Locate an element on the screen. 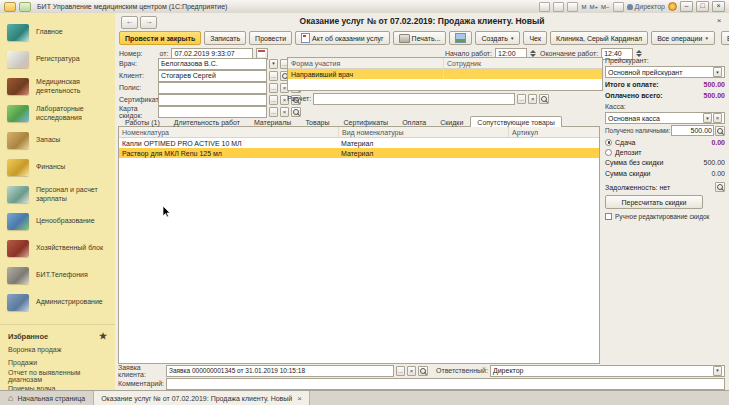 Image resolution: width=729 pixels, height=405 pixels. sidebar-item-stock: Запасы is located at coordinates (58, 140).